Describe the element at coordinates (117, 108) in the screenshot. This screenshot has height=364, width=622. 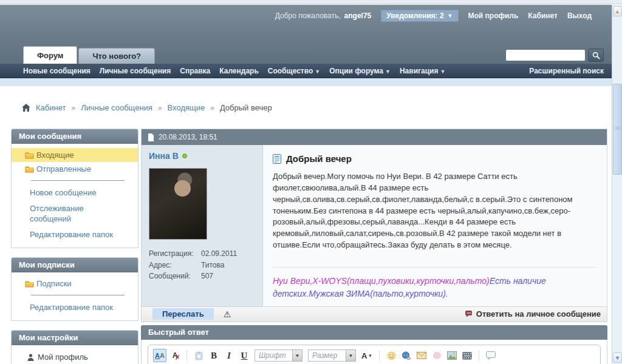
I see `breadcrumb-private-messages: Личные сообщения` at that location.